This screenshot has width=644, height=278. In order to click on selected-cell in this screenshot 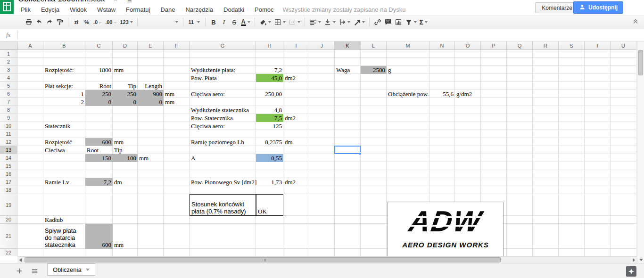, I will do `click(347, 150)`.